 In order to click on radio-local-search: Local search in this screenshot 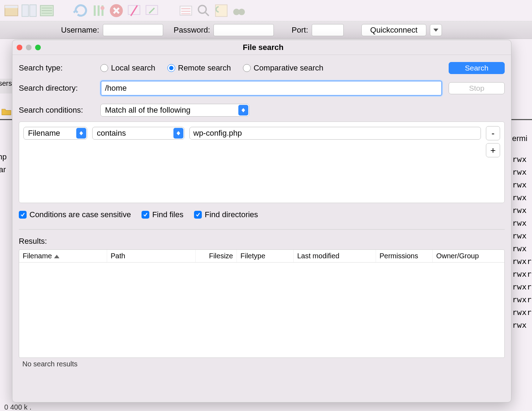, I will do `click(128, 68)`.